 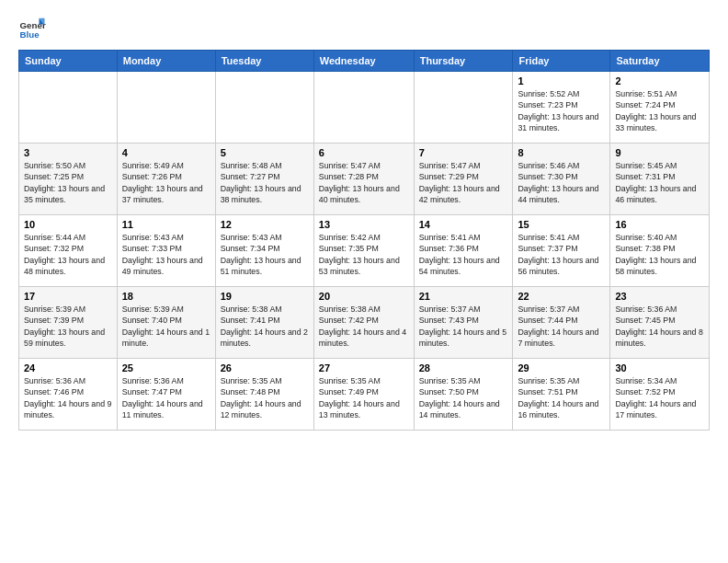 I want to click on day-info: Sunrise: 5:51 AMSunset: 7:24 PMDaylight:…, so click(x=660, y=110).